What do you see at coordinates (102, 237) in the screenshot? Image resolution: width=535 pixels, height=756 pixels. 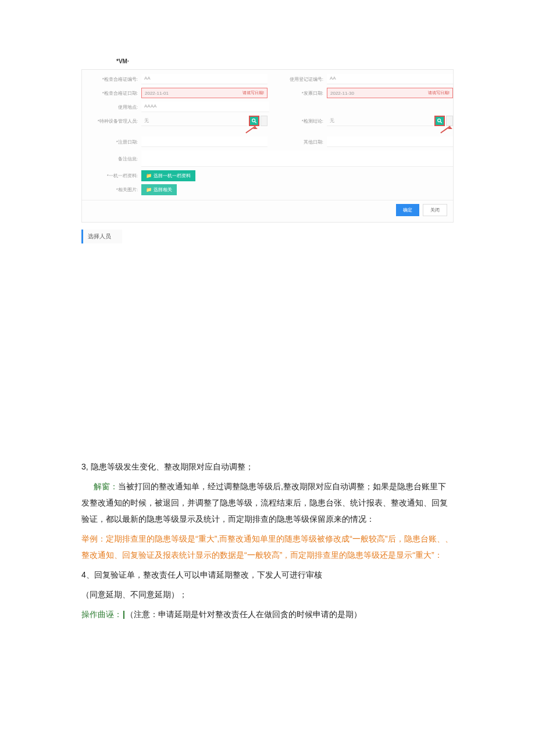 I see `tab-select-person: 选择人员` at bounding box center [102, 237].